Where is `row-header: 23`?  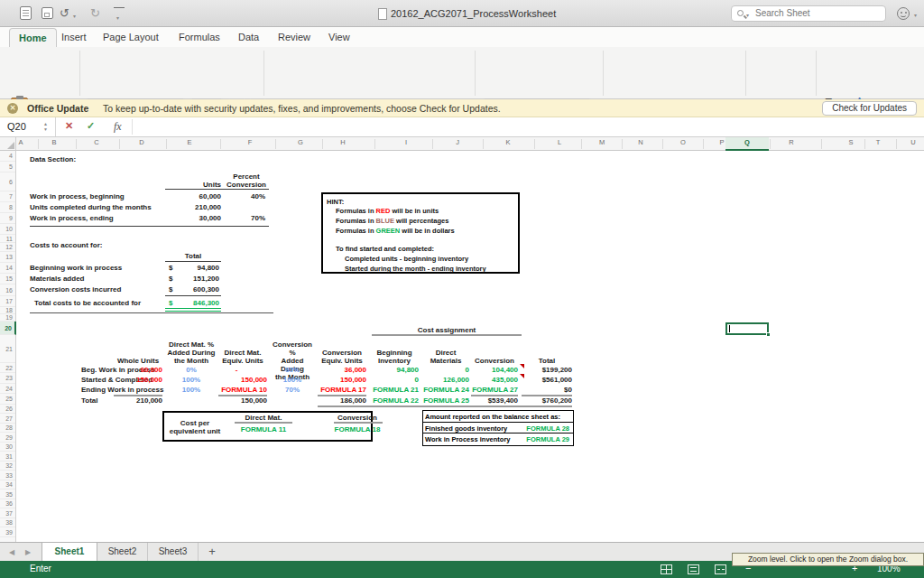 row-header: 23 is located at coordinates (7, 378).